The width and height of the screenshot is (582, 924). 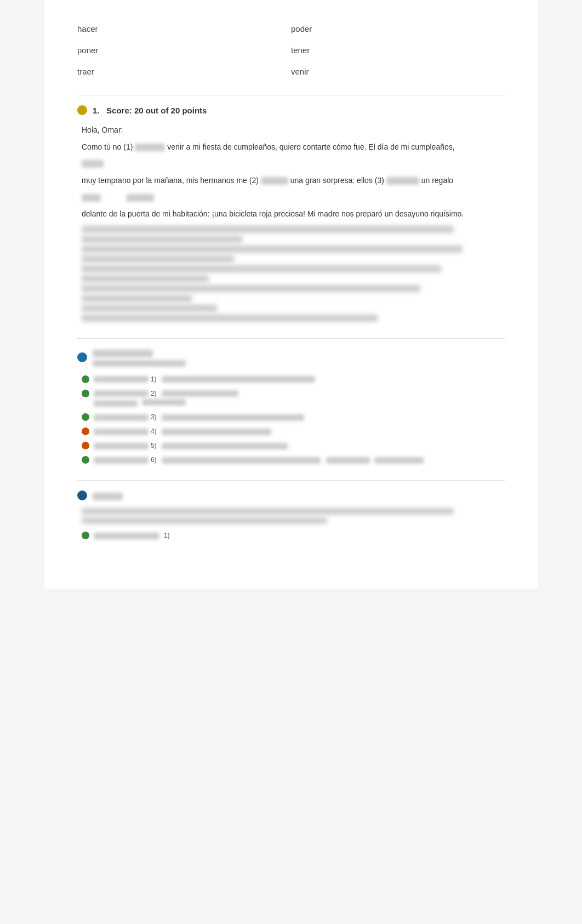 What do you see at coordinates (348, 460) in the screenshot?
I see `sub-text-6b` at bounding box center [348, 460].